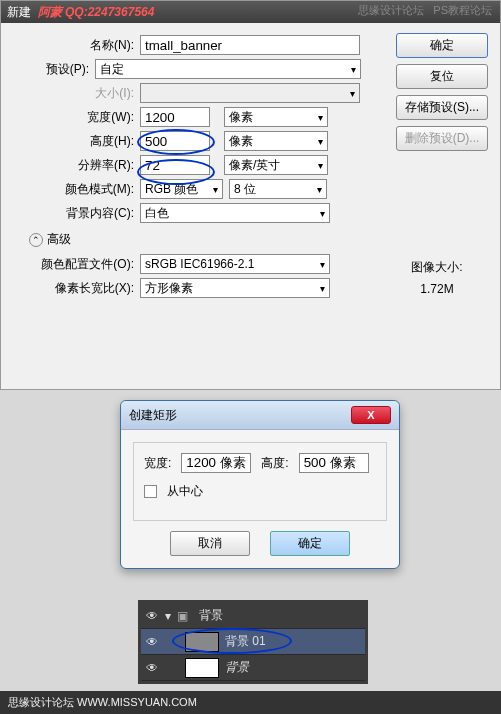 Image resolution: width=501 pixels, height=714 pixels. Describe the element at coordinates (175, 117) in the screenshot. I see `width-input` at that location.